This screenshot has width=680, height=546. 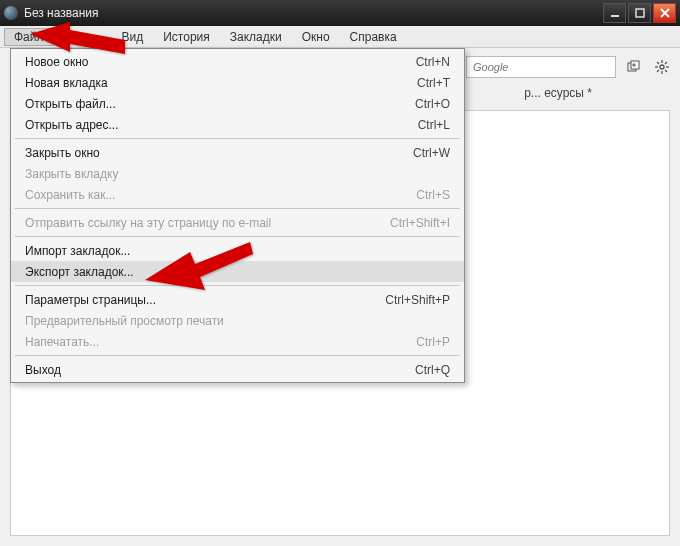 What do you see at coordinates (558, 93) in the screenshot?
I see `tab-label-fragment: р... есурсы *` at bounding box center [558, 93].